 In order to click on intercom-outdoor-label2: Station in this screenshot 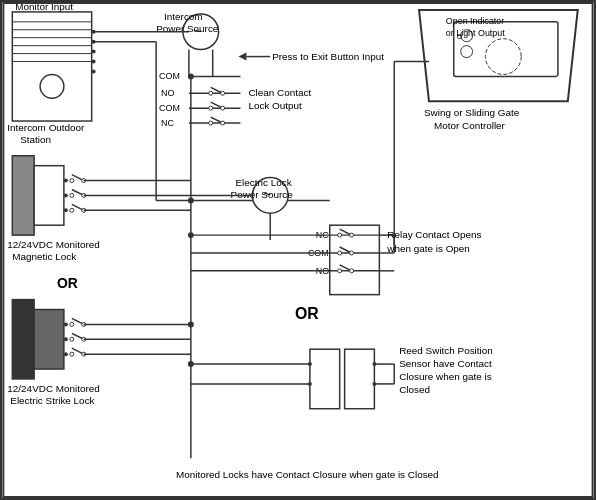, I will do `click(36, 140)`.